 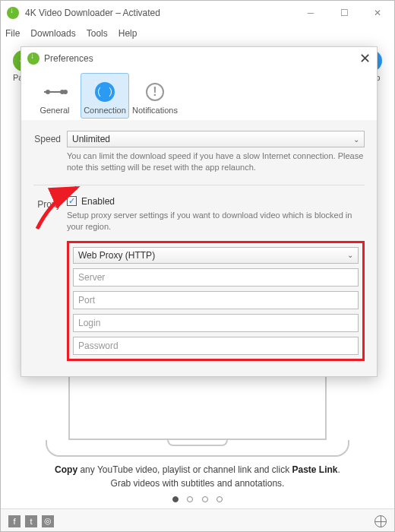 I want to click on menubar: File Downloads Tools Help, so click(x=198, y=33).